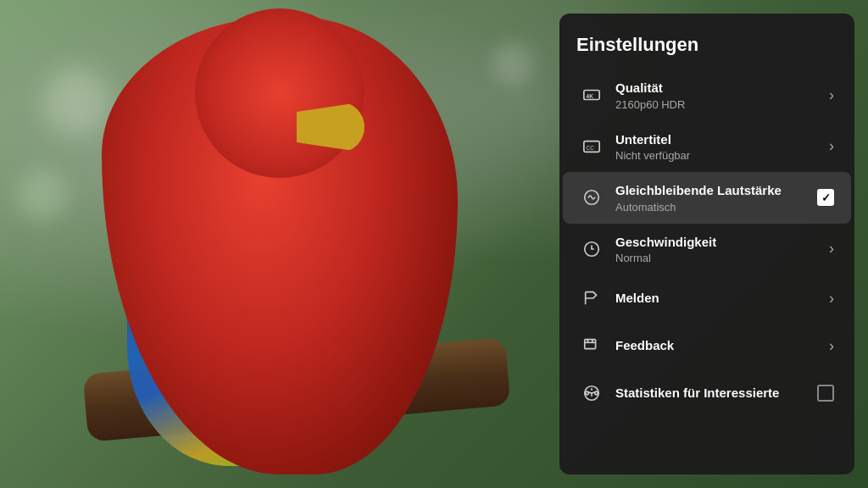 The image size is (868, 488). Describe the element at coordinates (592, 346) in the screenshot. I see `feedback-icon` at that location.